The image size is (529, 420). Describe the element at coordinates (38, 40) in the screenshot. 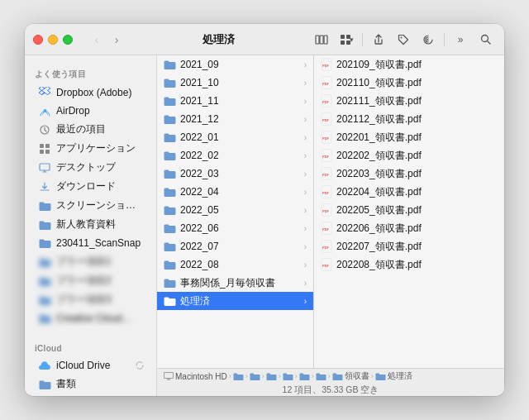

I see `close-button` at that location.